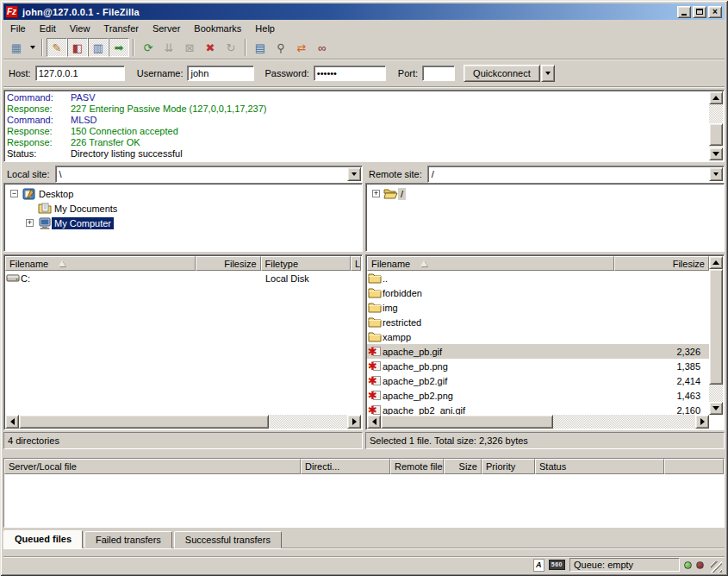 This screenshot has height=576, width=728. Describe the element at coordinates (538, 293) in the screenshot. I see `file-row-forbidden: forbidden` at that location.